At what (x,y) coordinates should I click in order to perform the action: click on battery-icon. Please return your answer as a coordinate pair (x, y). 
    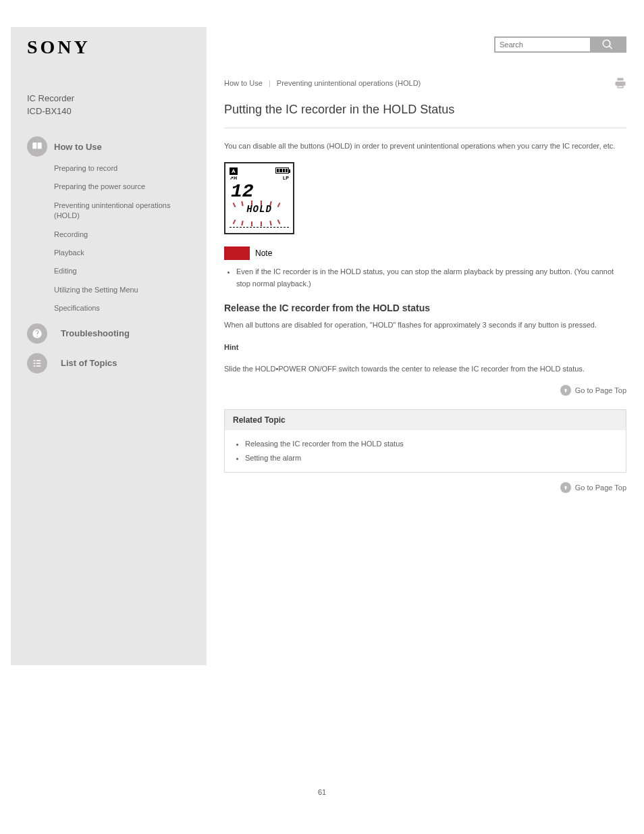
    Looking at the image, I should click on (282, 170).